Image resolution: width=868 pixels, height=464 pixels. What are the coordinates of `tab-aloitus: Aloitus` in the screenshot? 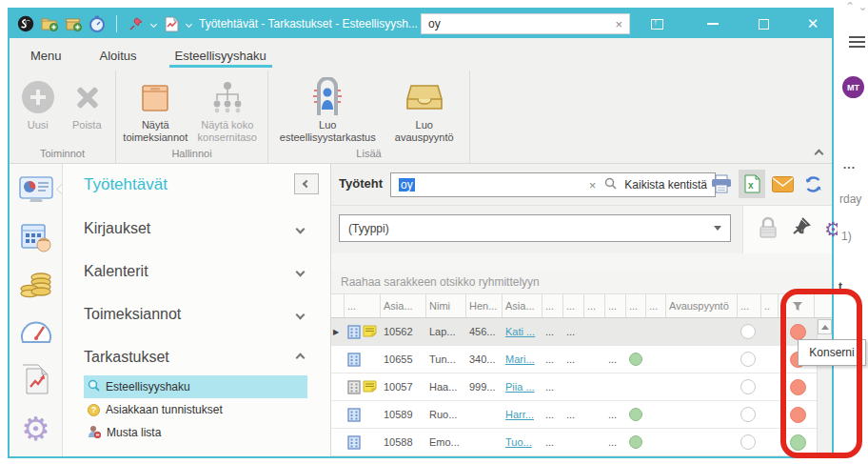 It's located at (118, 59).